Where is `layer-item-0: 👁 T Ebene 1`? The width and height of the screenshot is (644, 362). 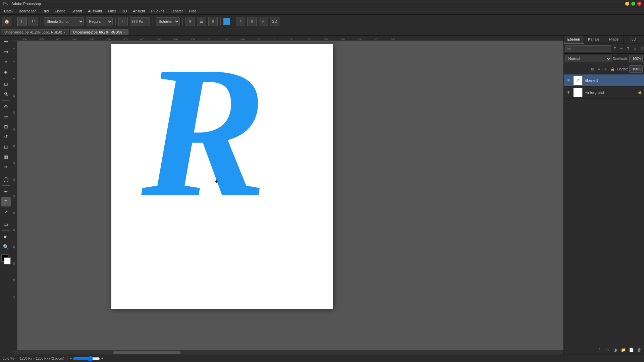
layer-item-0: 👁 T Ebene 1 is located at coordinates (604, 80).